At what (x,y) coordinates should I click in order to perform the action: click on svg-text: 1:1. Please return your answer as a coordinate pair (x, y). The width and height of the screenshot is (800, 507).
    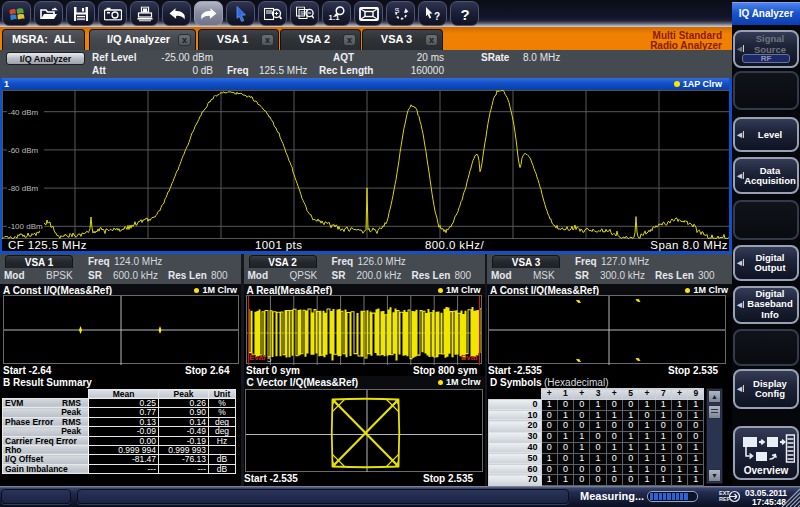
    Looking at the image, I should click on (334, 16).